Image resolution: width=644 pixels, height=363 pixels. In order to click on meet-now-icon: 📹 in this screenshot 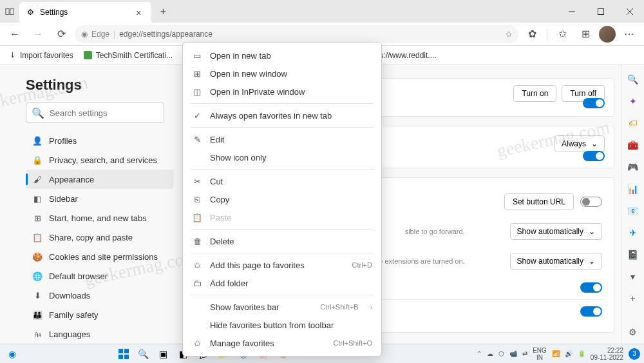, I will do `click(513, 353)`.